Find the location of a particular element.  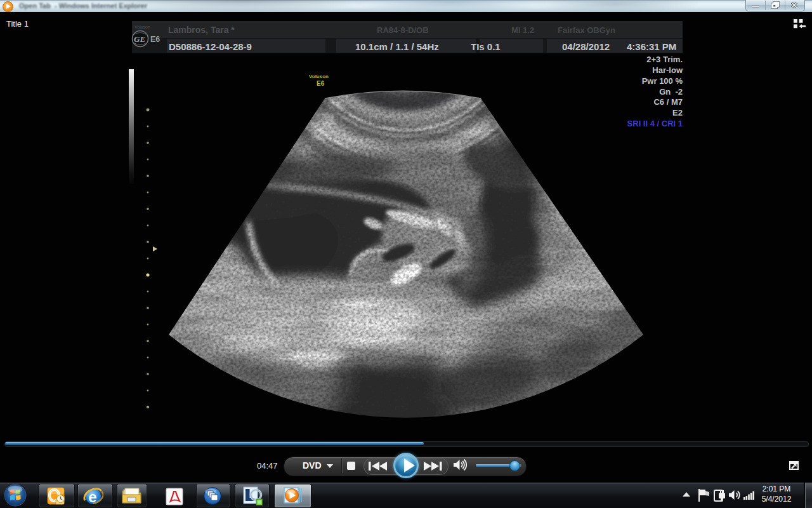

svg-text: Har-low is located at coordinates (667, 70).